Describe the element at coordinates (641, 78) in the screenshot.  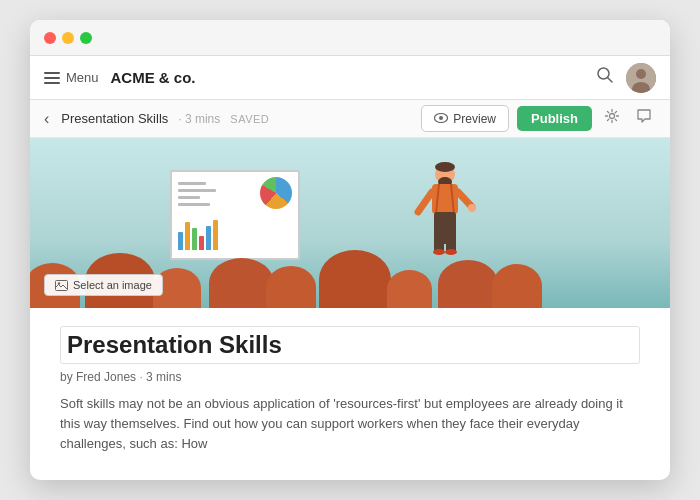
I see `avatar` at that location.